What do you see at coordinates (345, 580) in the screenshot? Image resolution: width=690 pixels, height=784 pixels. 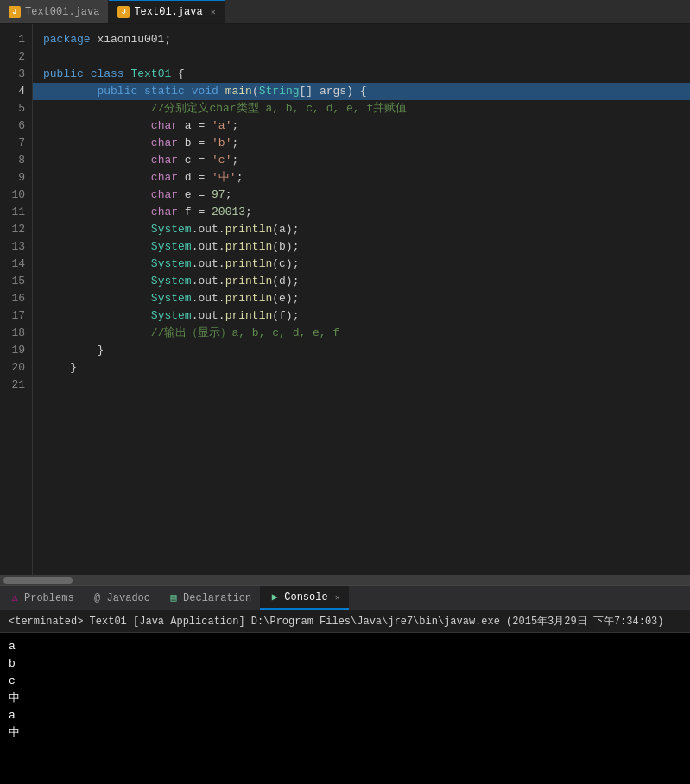 I see `editor-horizontal-scrollbar` at bounding box center [345, 580].